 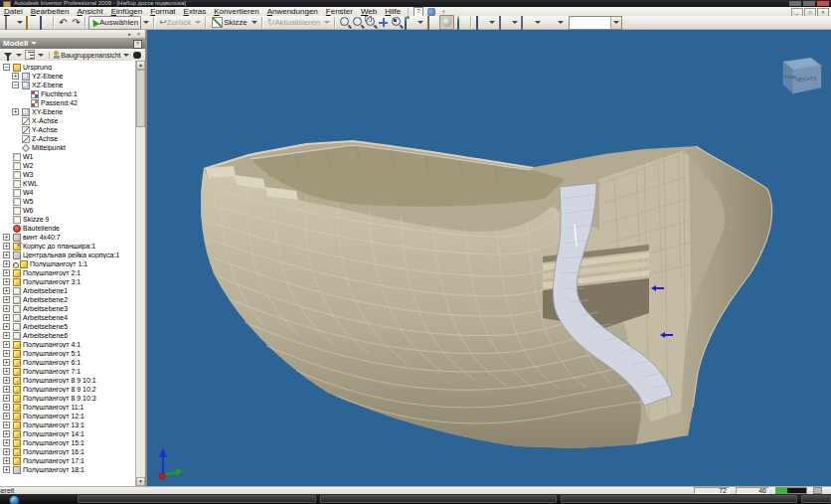 What do you see at coordinates (68, 344) in the screenshot?
I see `tree-item: Полушпангоут 4:1` at bounding box center [68, 344].